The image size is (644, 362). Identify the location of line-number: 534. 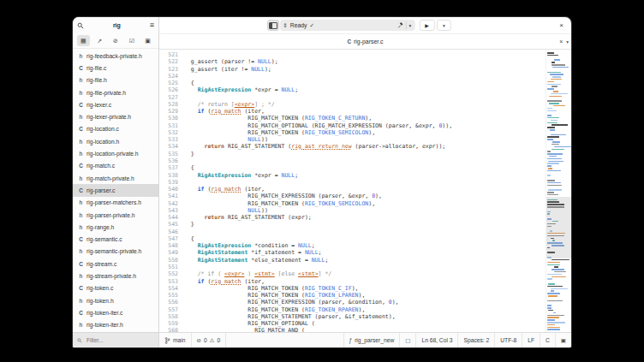
(171, 146).